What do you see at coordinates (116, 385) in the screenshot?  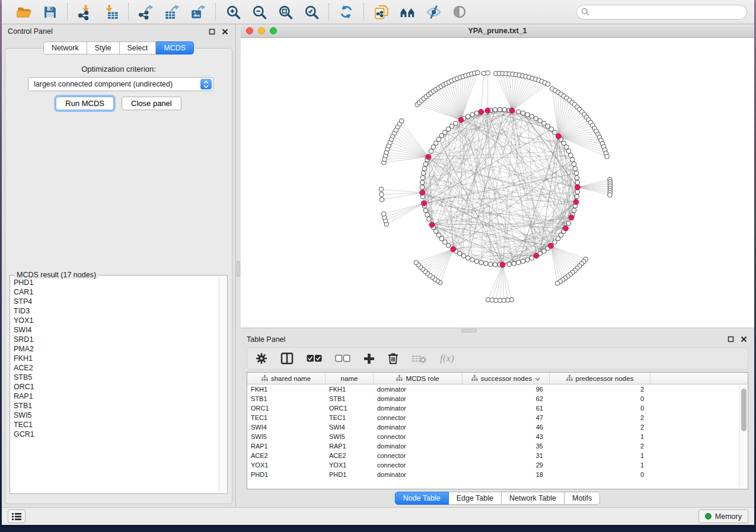 I see `mcds-result-list: PHD1CAR1STP4TID3YOX1SWI4SRD1PMA2FKH1ACE2…` at bounding box center [116, 385].